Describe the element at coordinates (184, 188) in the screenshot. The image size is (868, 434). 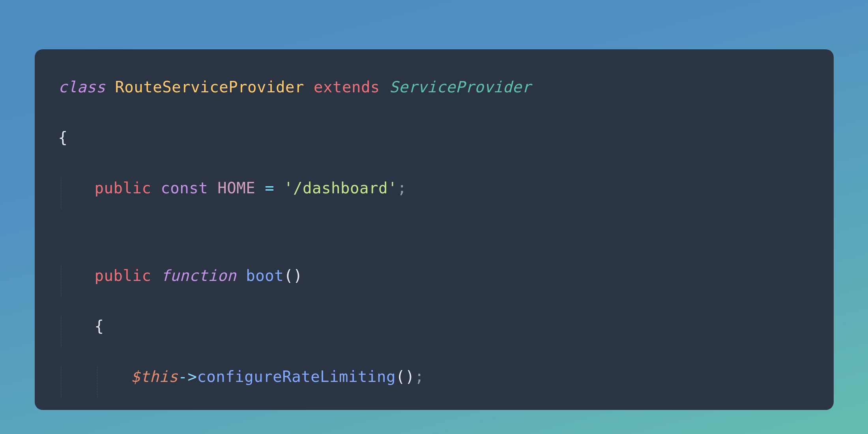
I see `keyword-const: const` at that location.